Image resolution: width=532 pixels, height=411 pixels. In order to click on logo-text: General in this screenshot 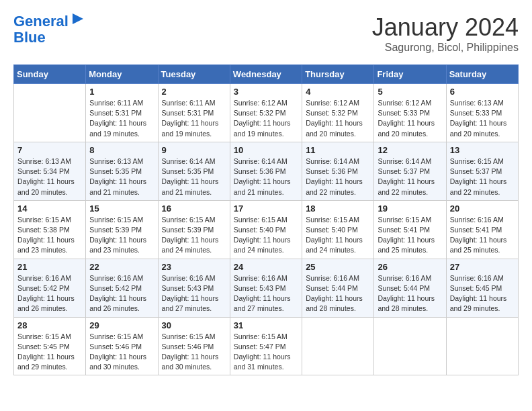, I will do `click(41, 21)`.